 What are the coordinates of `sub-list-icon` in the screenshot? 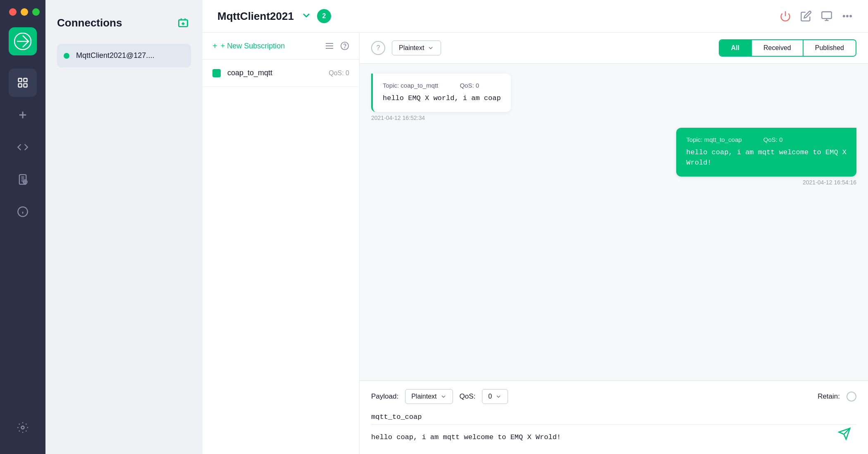 It's located at (329, 46).